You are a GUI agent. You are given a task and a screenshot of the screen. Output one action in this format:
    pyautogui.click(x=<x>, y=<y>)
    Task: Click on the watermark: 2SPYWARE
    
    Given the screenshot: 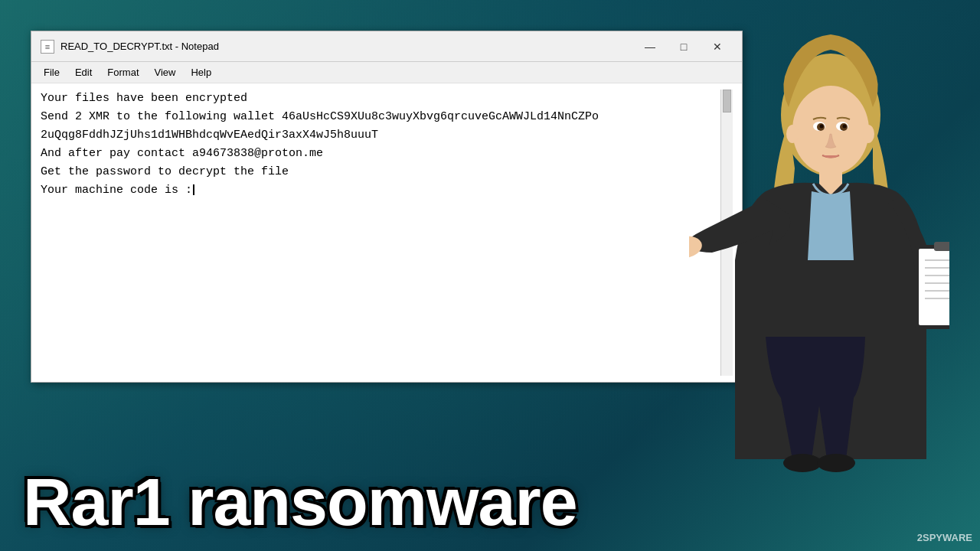 What is the action you would take?
    pyautogui.click(x=945, y=537)
    